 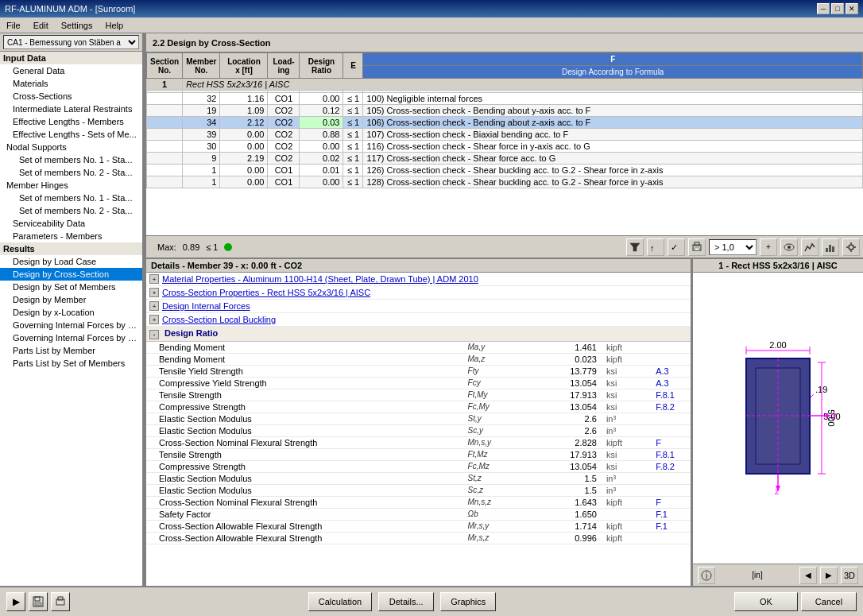 What do you see at coordinates (72, 300) in the screenshot?
I see `sidebar-result-member: Design by Member` at bounding box center [72, 300].